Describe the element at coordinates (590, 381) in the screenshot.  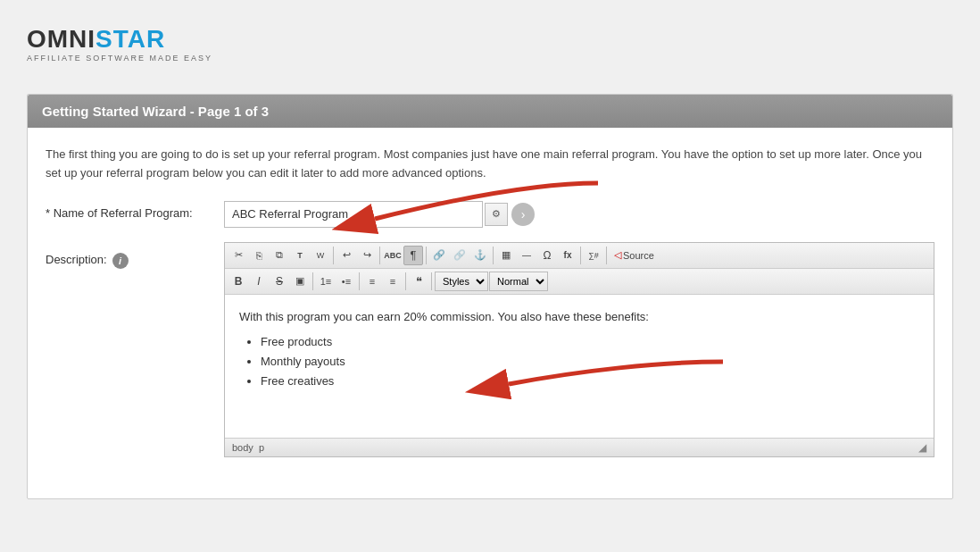
I see `list-item: Free creatives` at that location.